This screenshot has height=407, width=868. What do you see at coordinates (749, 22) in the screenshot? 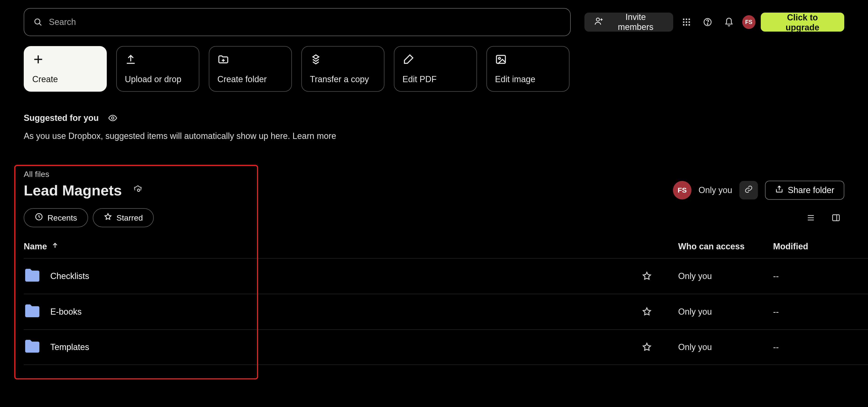
I see `user-avatar: FS` at bounding box center [749, 22].